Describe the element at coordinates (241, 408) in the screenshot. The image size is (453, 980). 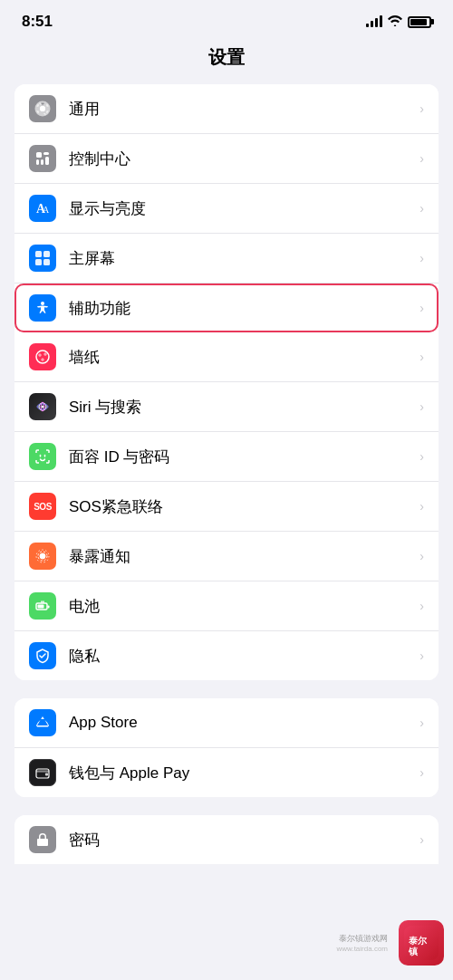
I see `siri-label: Siri 与搜索` at that location.